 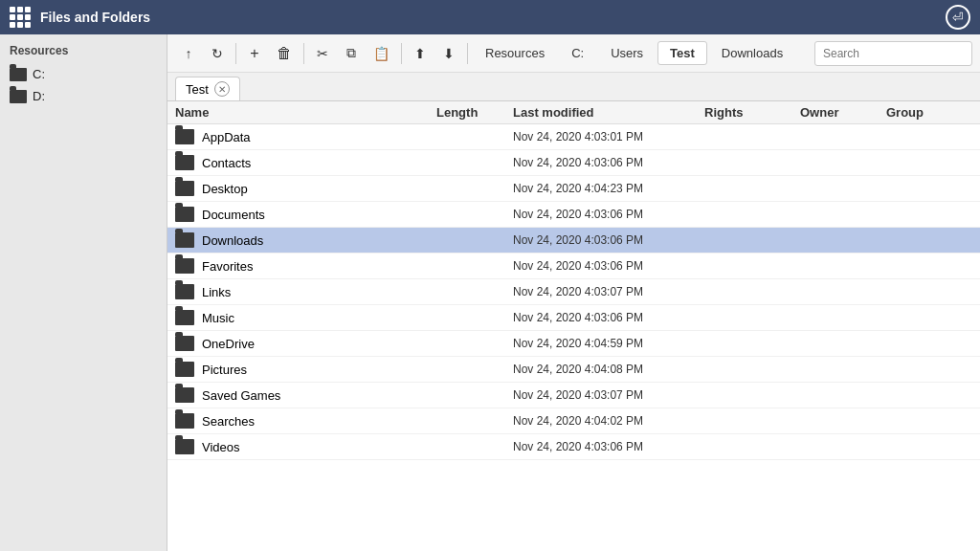 What do you see at coordinates (420, 54) in the screenshot?
I see `upload-button: ⬆` at bounding box center [420, 54].